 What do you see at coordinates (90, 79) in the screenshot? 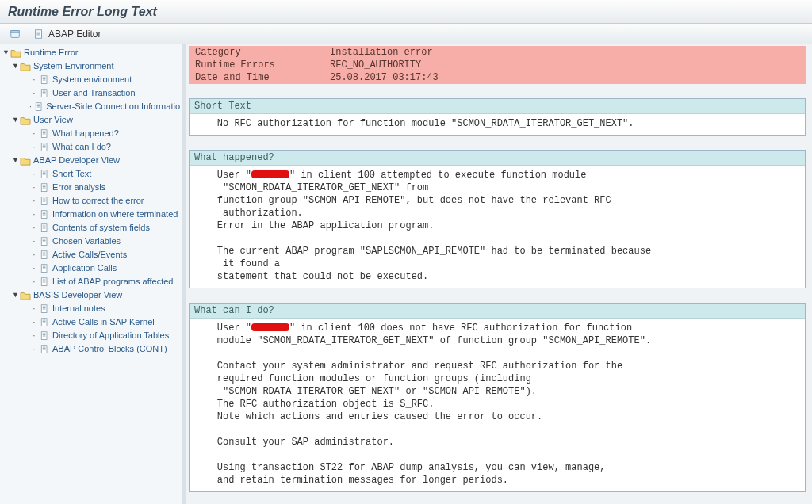
I see `tree-item: ·System environment` at bounding box center [90, 79].